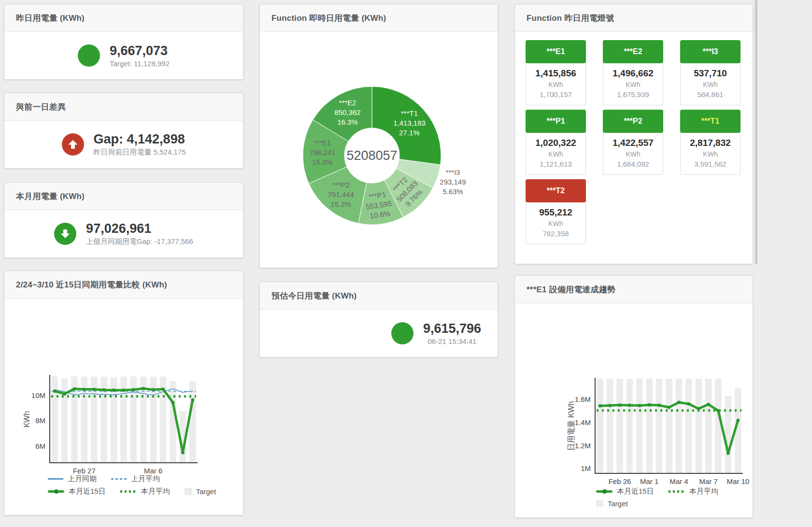 The width and height of the screenshot is (812, 527). What do you see at coordinates (124, 107) in the screenshot?
I see `card-header: 與前一日差異` at bounding box center [124, 107].